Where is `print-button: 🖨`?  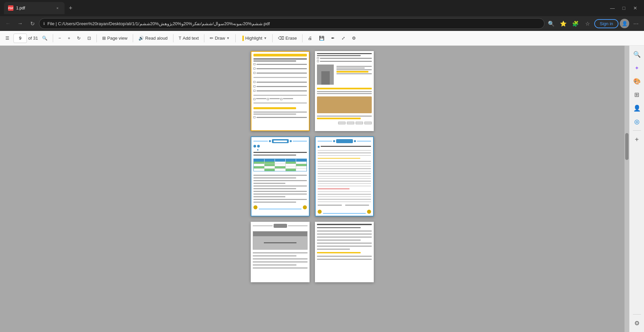 print-button: 🖨 is located at coordinates (310, 38).